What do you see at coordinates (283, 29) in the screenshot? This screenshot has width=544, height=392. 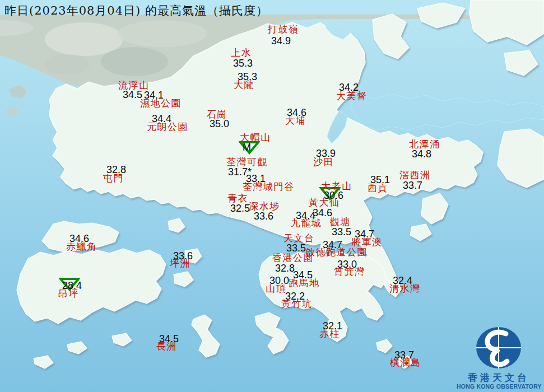 I see `station-name: 打鼓嶺` at bounding box center [283, 29].